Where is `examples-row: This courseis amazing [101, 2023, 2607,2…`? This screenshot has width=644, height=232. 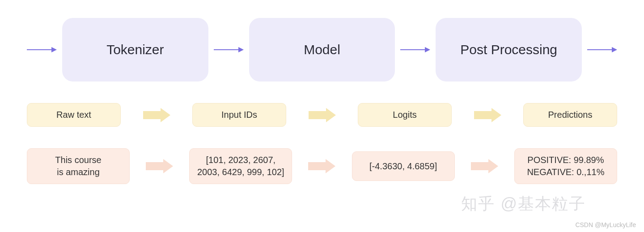 examples-row: This courseis amazing [101, 2023, 2607,2… is located at coordinates (322, 166).